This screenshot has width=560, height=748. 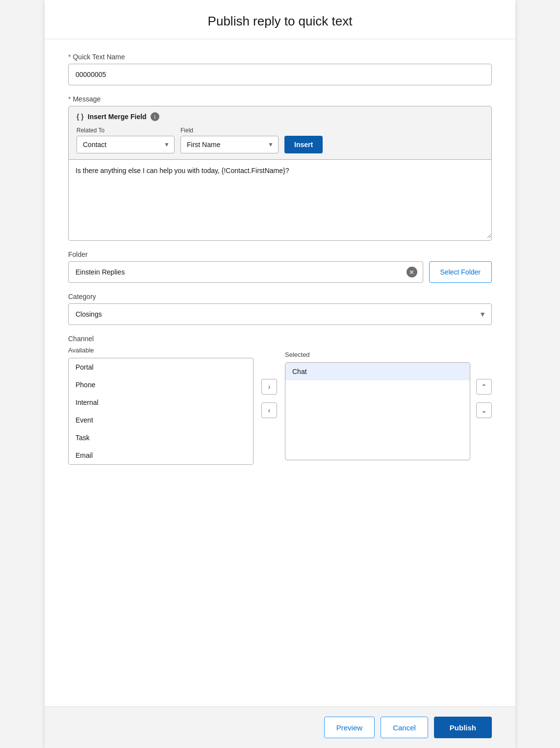 I want to click on field-select: First Name Last Name Email Phone, so click(x=229, y=145).